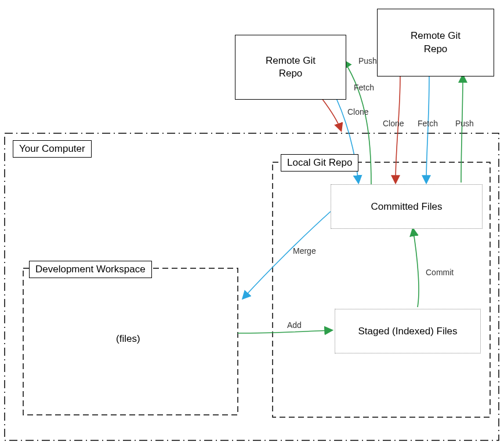 The height and width of the screenshot is (445, 504). I want to click on label-add: Add, so click(295, 325).